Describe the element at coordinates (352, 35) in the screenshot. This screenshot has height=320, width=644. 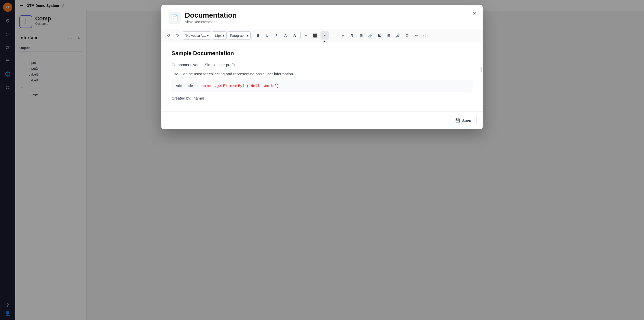
I see `paragraph-mark-button: ¶` at that location.